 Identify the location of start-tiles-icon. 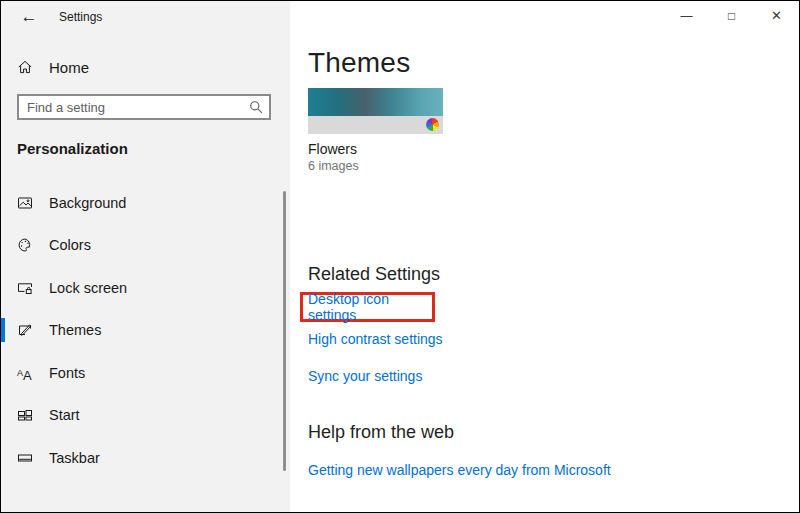
(25, 415).